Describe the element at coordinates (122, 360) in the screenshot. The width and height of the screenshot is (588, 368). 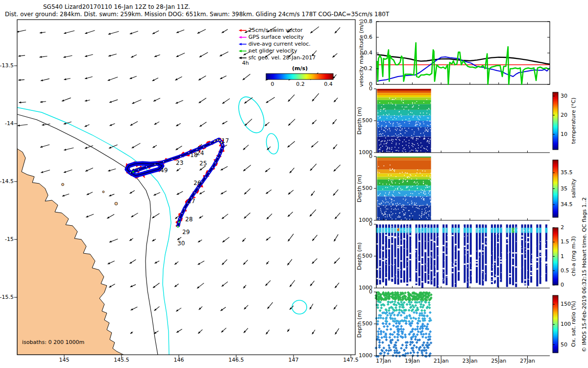
I see `map-lon-tick-label: 145.5` at that location.